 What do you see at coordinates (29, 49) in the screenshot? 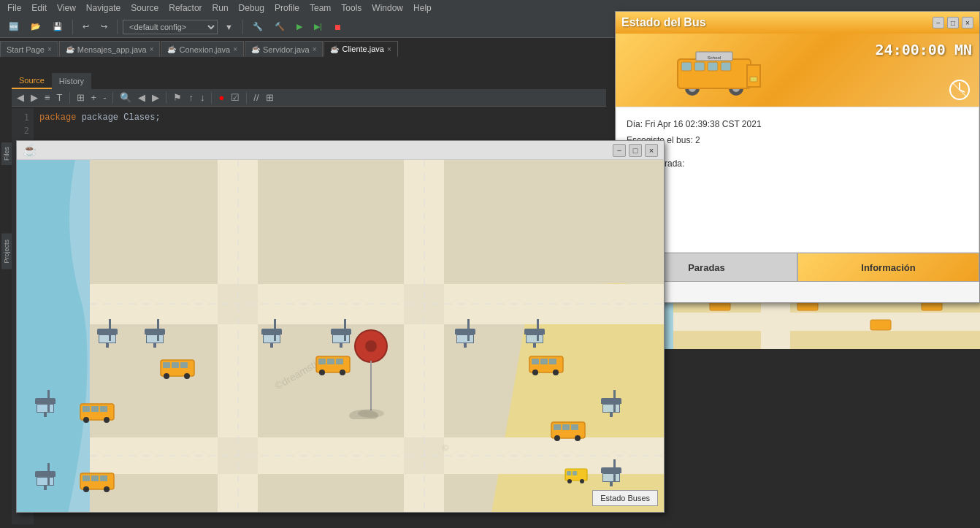
I see `tab-startpage: Start Page ×` at bounding box center [29, 49].